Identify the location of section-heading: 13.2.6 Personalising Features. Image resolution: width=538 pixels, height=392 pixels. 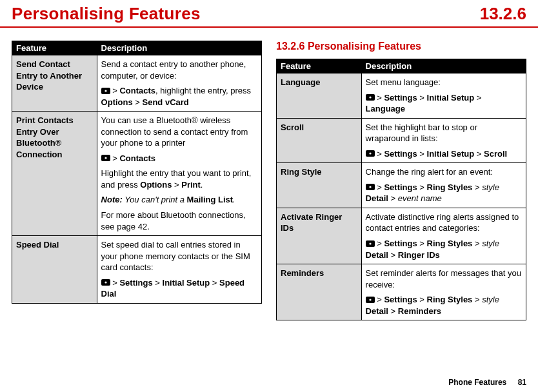
(401, 46).